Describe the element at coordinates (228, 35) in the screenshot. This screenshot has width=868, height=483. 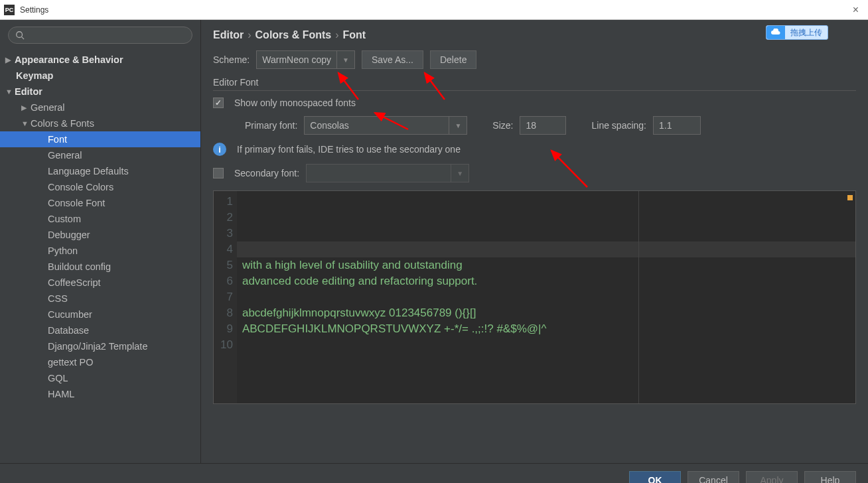
I see `breadcrumb-editor: Editor` at that location.